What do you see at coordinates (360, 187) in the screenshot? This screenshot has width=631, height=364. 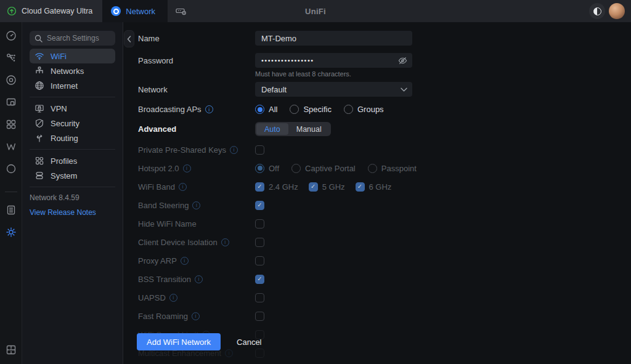 I see `band-6ghz-checkbox` at bounding box center [360, 187].